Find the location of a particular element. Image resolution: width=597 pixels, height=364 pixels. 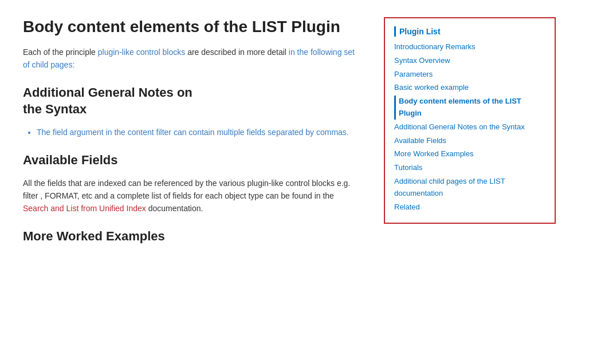

sidebar-item-more-worked: More Worked Examples is located at coordinates (470, 155).